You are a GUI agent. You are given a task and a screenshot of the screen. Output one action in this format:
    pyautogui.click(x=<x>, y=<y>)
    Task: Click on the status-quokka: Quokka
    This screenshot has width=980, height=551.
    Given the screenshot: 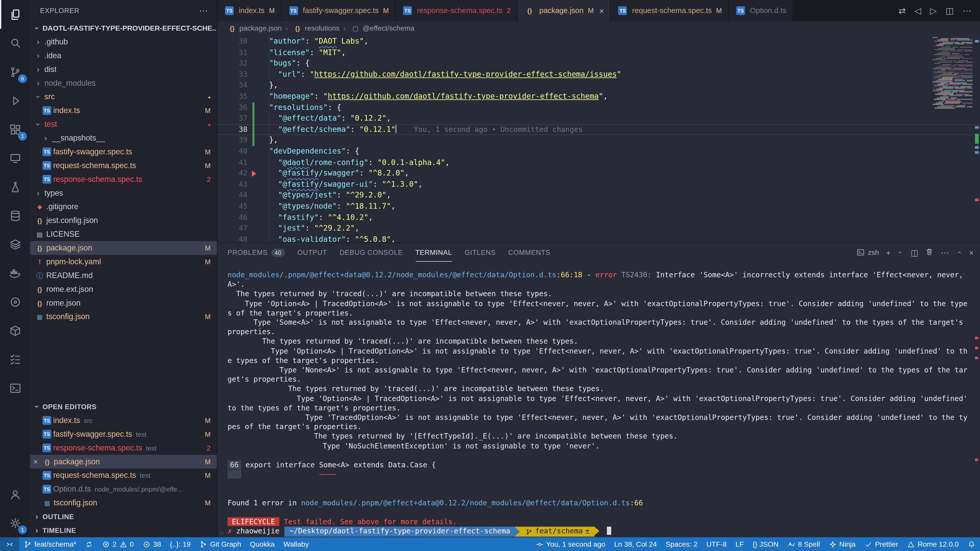 What is the action you would take?
    pyautogui.click(x=262, y=544)
    